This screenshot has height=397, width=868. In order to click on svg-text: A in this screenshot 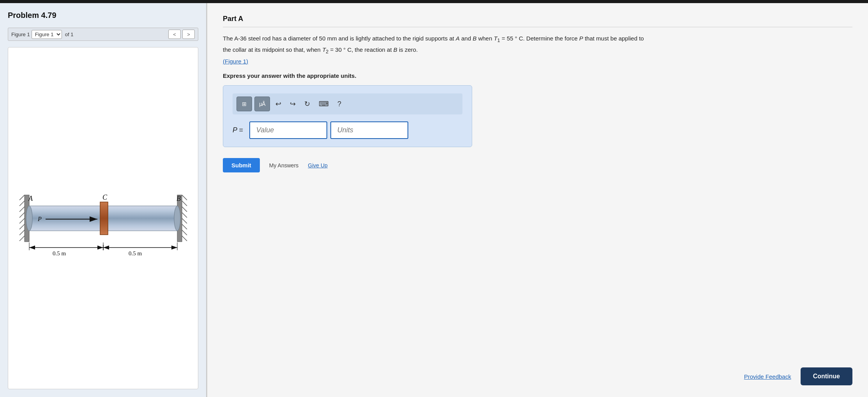, I will do `click(30, 198)`.